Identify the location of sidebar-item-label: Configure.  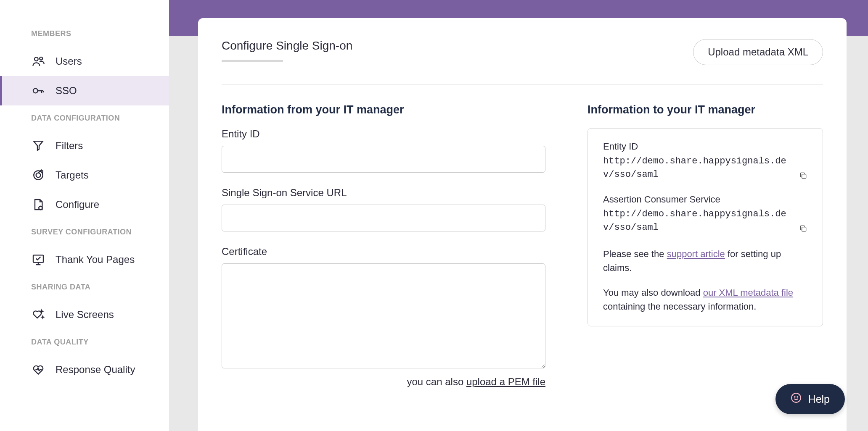
(77, 205).